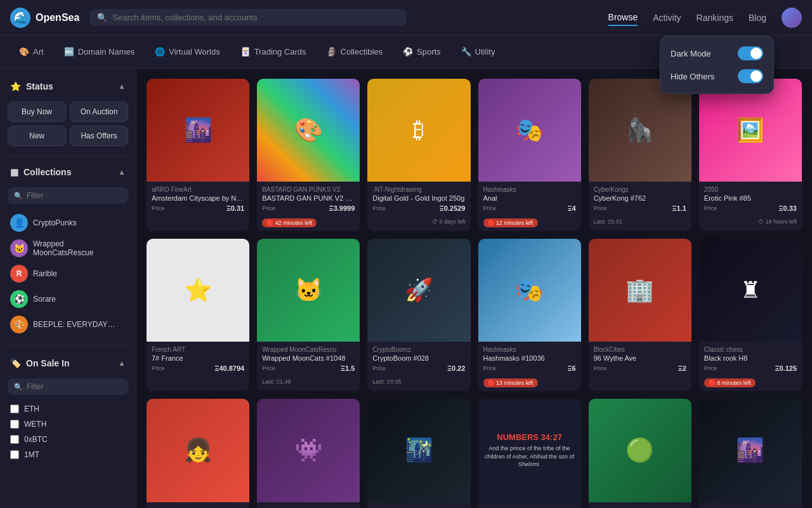 The width and height of the screenshot is (812, 508). I want to click on nft-card-wrapped-mooncats-1048: 🐱 Wrapped MoonCatsRescu Wrapped MoonCats…, so click(308, 315).